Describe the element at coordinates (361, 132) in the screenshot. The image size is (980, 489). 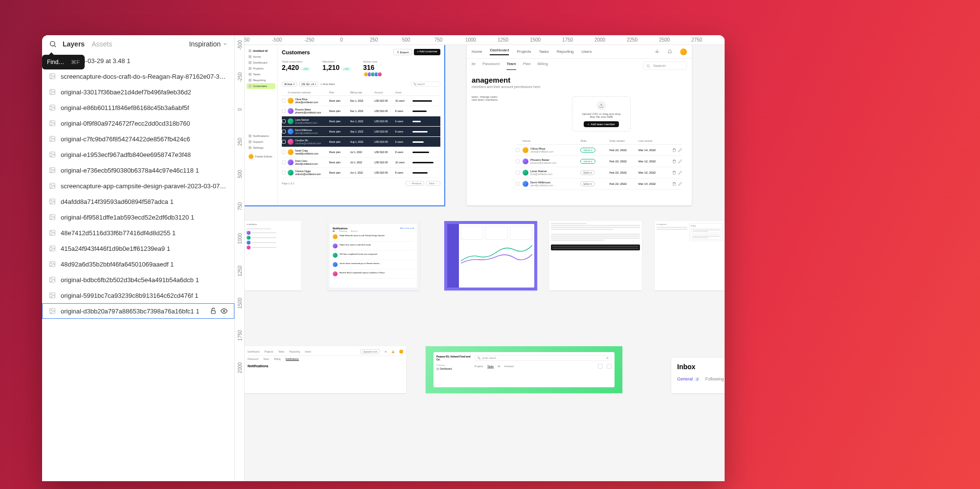
I see `table-row: Demi Wilkinsondemi@untitledui.com Basic …` at that location.